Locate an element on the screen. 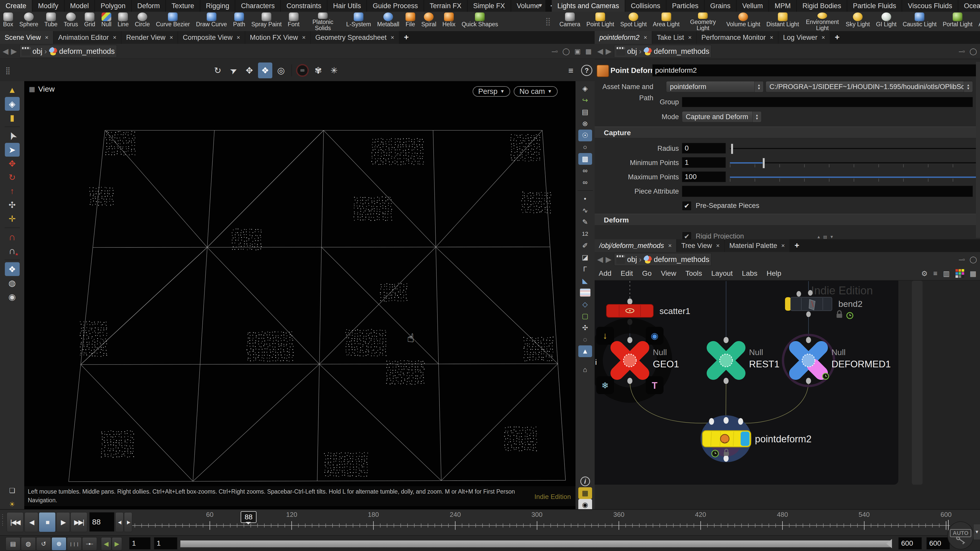 This screenshot has height=551, width=980. tool-portal-light: Portal Light is located at coordinates (958, 22).